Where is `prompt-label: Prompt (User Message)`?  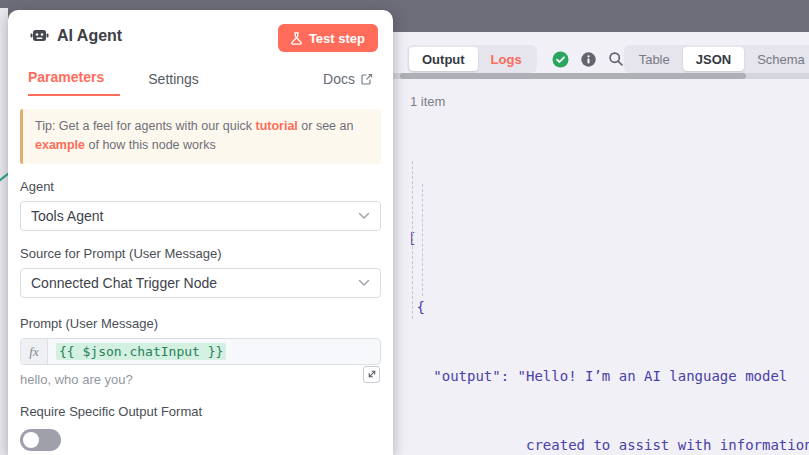
prompt-label: Prompt (User Message) is located at coordinates (200, 324).